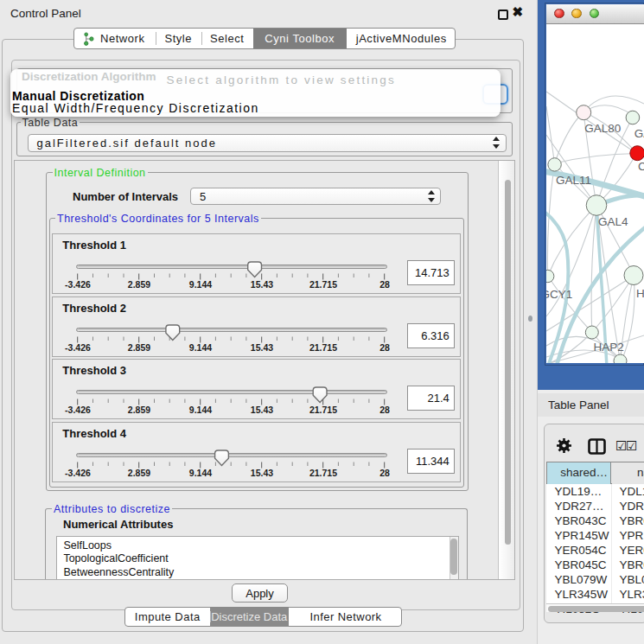 The height and width of the screenshot is (644, 644). I want to click on svg-text: HAP2, so click(609, 348).